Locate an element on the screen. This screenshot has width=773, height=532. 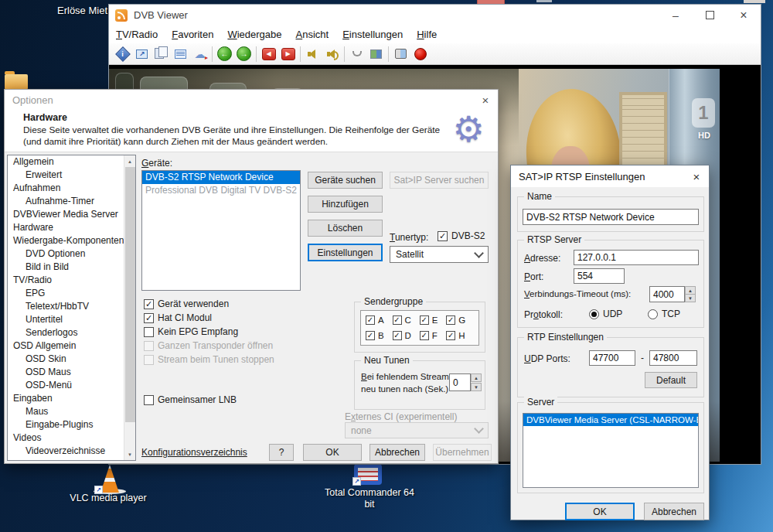
einstellungen-button: Einstellungen is located at coordinates (345, 252).